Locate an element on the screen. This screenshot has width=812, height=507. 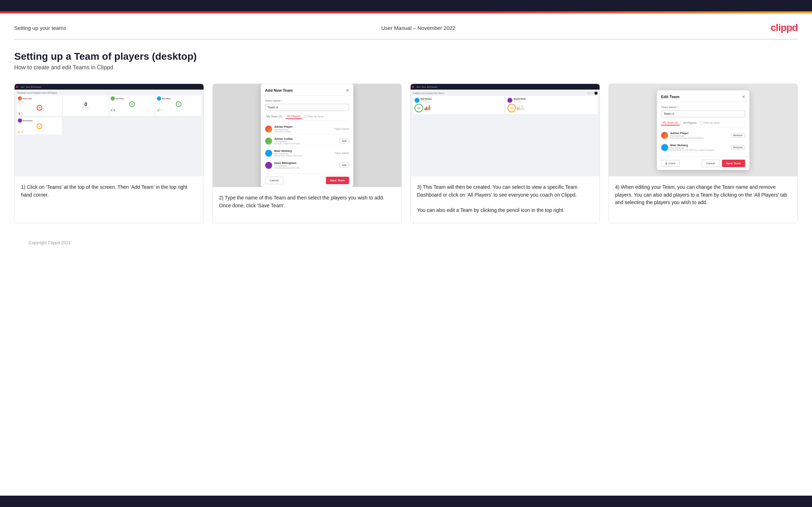
page-title: Setting up a Team of players (desktop) is located at coordinates (406, 57).